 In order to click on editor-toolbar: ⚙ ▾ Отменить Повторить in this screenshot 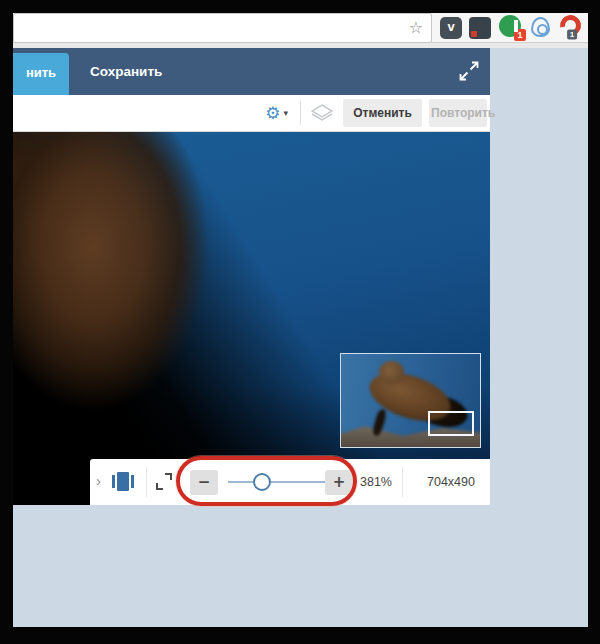, I will do `click(252, 114)`.